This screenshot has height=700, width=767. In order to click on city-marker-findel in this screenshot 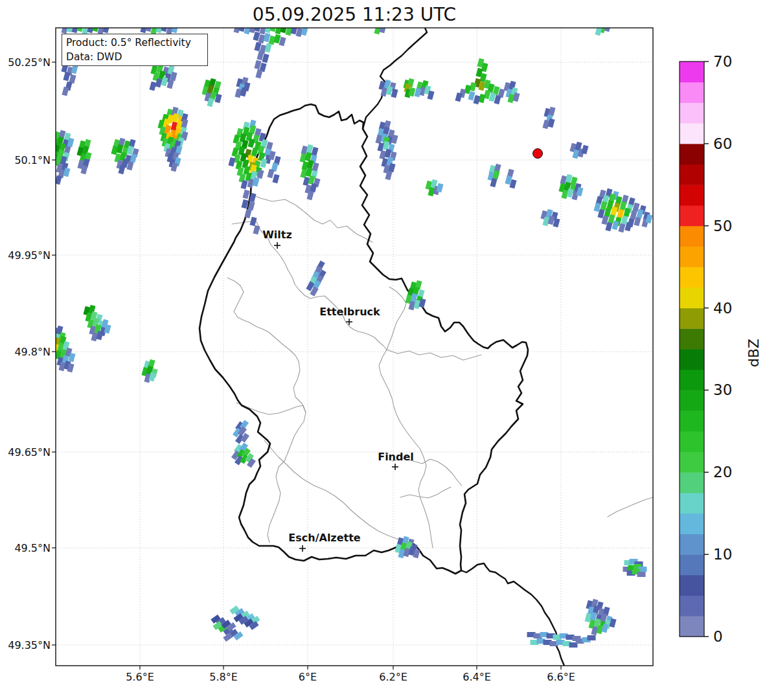, I will do `click(395, 467)`.